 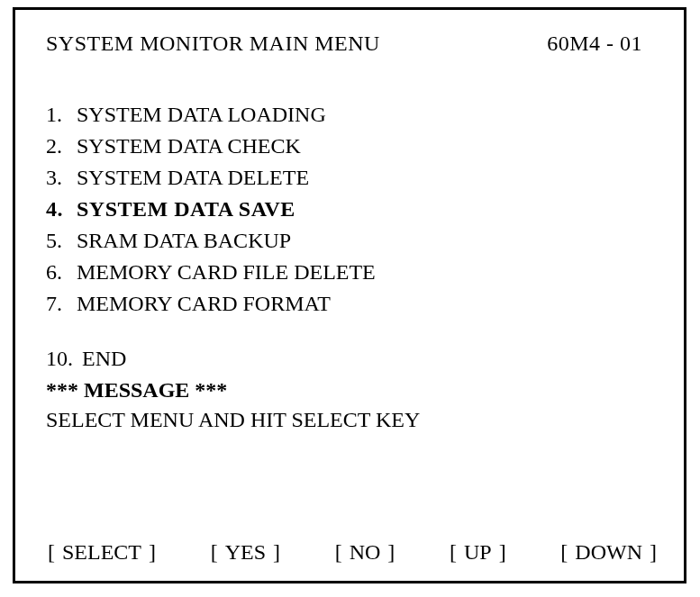 I want to click on screen-title: SYSTEM MONITOR MAIN MENU, so click(x=213, y=43).